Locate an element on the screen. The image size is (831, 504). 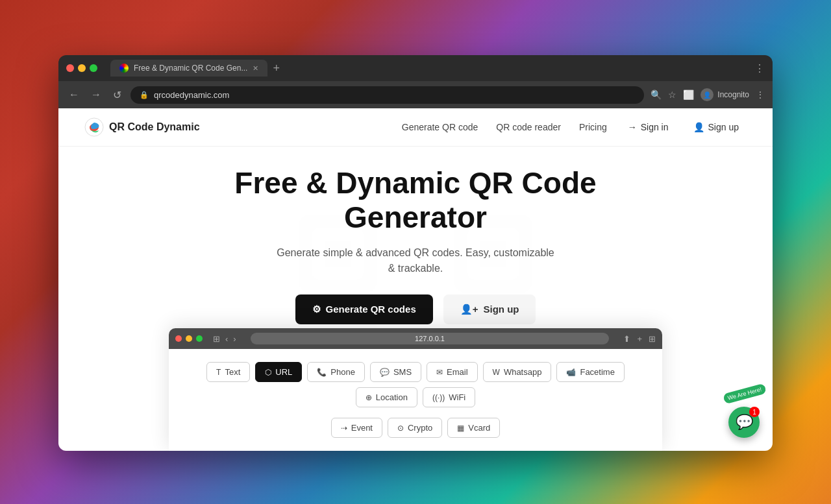
event-icon: ⇢ is located at coordinates (344, 428).